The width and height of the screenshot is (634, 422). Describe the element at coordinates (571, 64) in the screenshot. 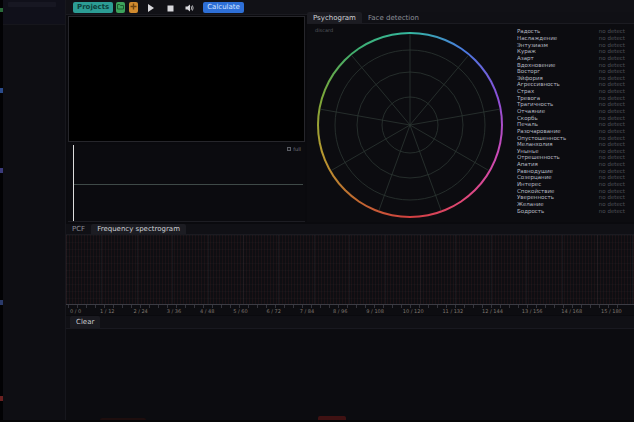

I see `emotion-row: Вдохновение no detect` at that location.